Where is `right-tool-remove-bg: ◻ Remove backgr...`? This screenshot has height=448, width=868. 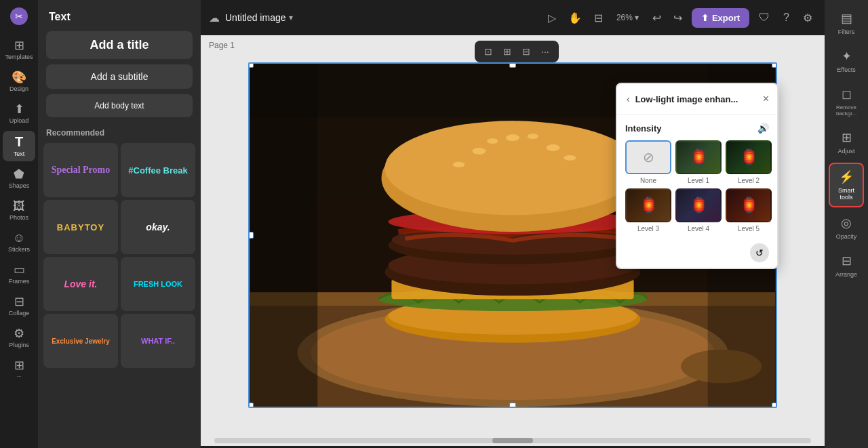
right-tool-remove-bg: ◻ Remove backgr... is located at coordinates (846, 102).